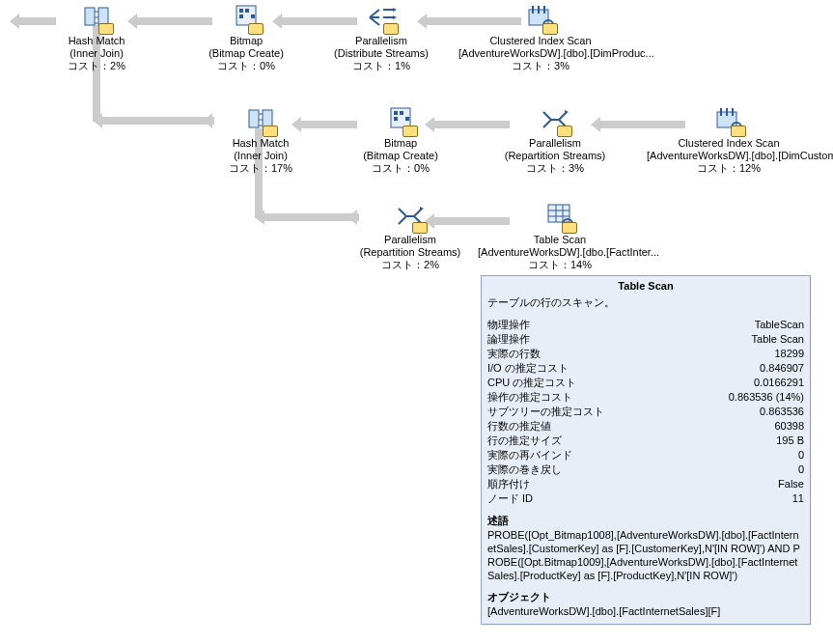  Describe the element at coordinates (646, 369) in the screenshot. I see `tooltip-property-row: I/O の推定コスト0.846907` at that location.